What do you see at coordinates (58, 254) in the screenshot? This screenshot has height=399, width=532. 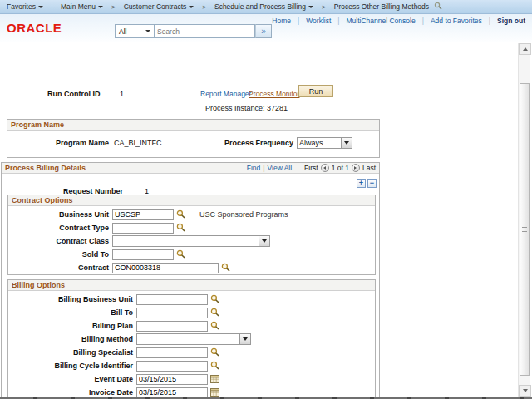 I see `sold-to-label: Sold To` at bounding box center [58, 254].